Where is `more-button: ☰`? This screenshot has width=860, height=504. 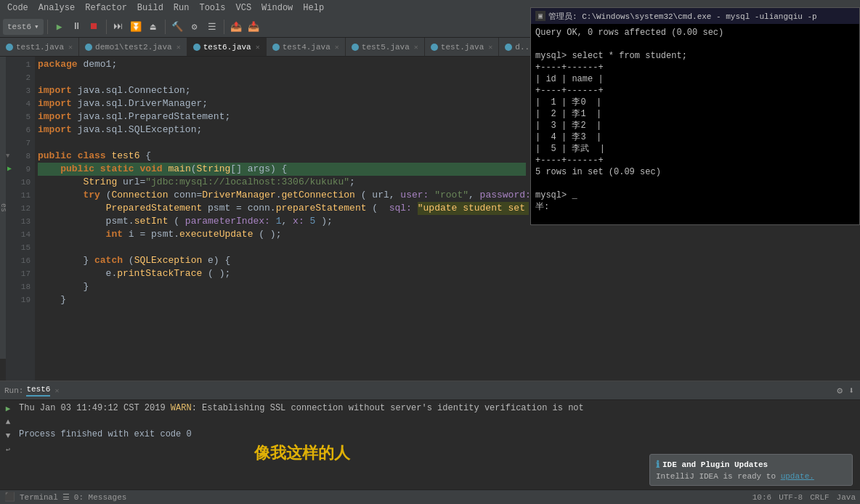
more-button: ☰ is located at coordinates (212, 27).